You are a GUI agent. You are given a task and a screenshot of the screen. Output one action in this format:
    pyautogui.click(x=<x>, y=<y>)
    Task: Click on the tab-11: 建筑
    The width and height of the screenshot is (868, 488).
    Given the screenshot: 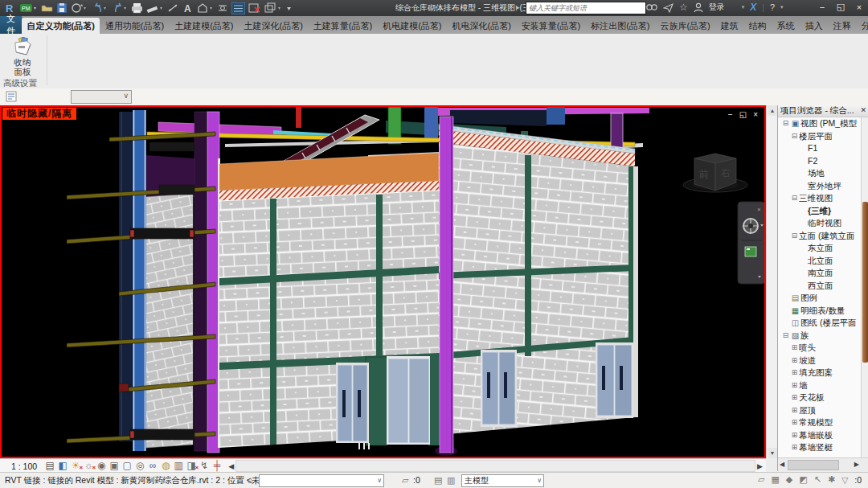 What is the action you would take?
    pyautogui.click(x=730, y=26)
    